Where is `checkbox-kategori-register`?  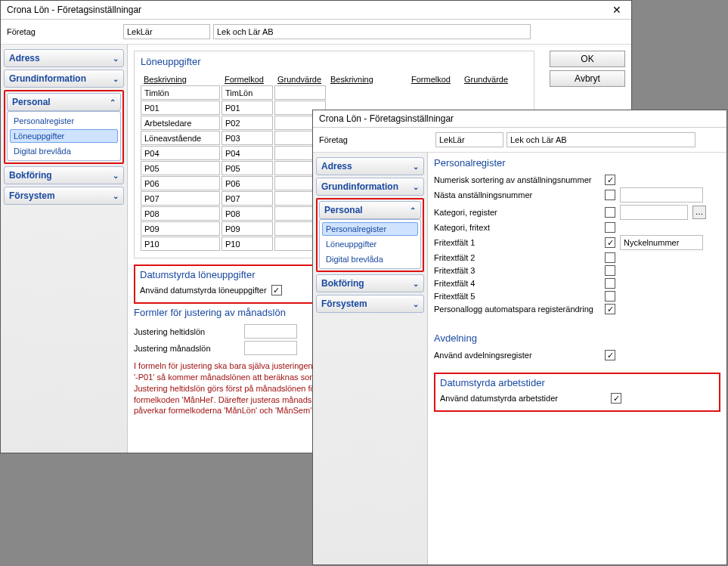
checkbox-kategori-register is located at coordinates (610, 212).